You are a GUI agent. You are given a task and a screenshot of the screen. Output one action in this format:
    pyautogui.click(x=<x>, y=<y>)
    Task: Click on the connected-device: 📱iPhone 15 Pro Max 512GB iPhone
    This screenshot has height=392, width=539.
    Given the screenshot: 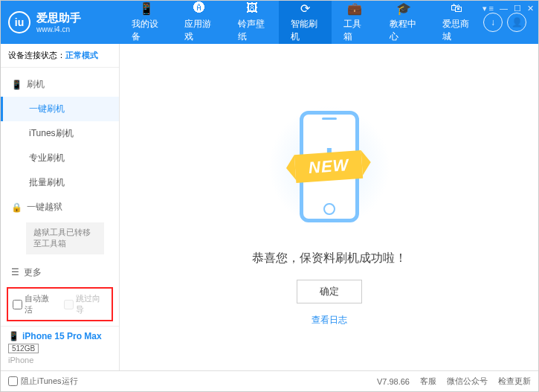 What is the action you would take?
    pyautogui.click(x=59, y=348)
    